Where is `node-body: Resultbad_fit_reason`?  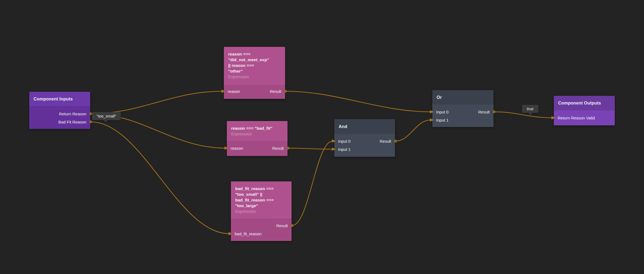
node-body: Resultbad_fit_reason is located at coordinates (261, 230).